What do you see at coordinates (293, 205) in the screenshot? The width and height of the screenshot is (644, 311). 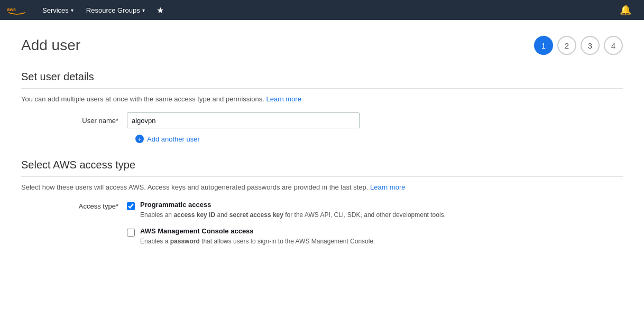 I see `programmatic-access-title: Programmatic access` at bounding box center [293, 205].